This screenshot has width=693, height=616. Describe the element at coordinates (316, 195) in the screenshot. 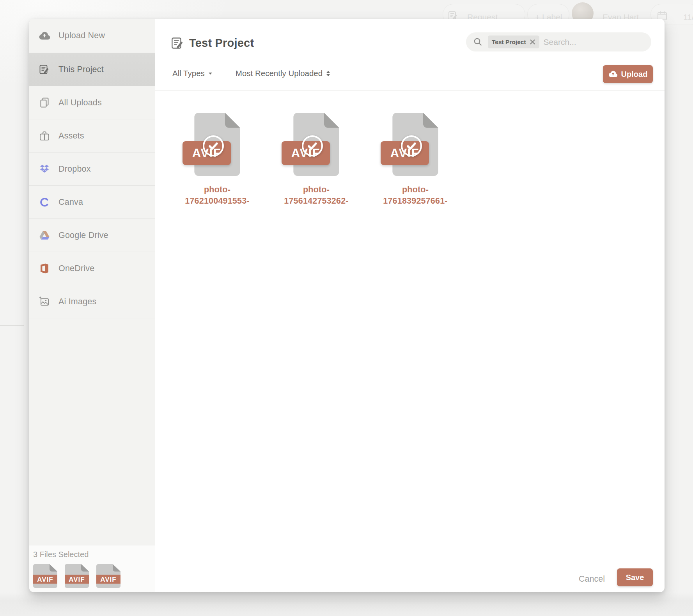

I see `file-name: photo- 1756142753262-` at that location.